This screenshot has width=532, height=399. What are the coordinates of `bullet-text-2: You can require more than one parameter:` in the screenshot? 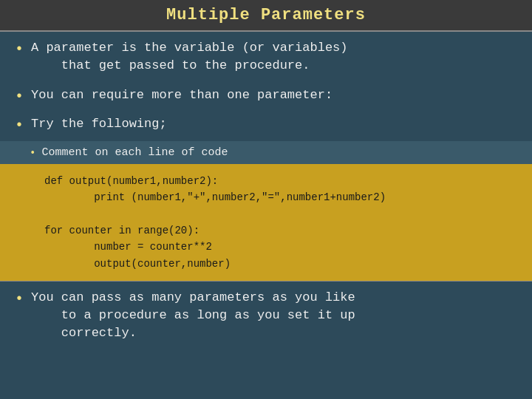 It's located at (182, 95).